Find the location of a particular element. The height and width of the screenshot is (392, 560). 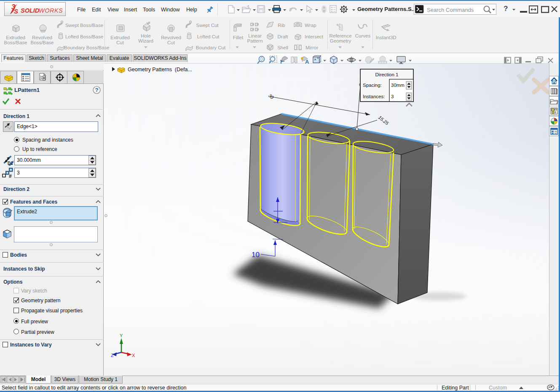

svg-text: D1 is located at coordinates (10, 164).